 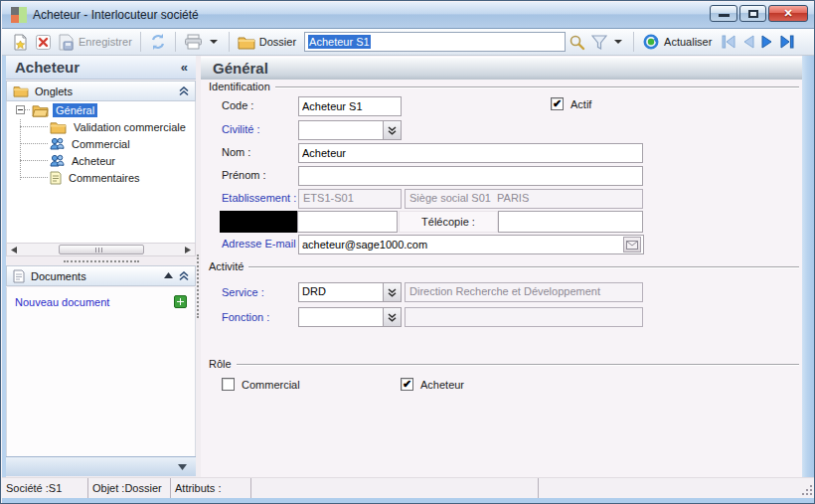 What do you see at coordinates (101, 276) in the screenshot?
I see `documents-panel-header: Documents` at bounding box center [101, 276].